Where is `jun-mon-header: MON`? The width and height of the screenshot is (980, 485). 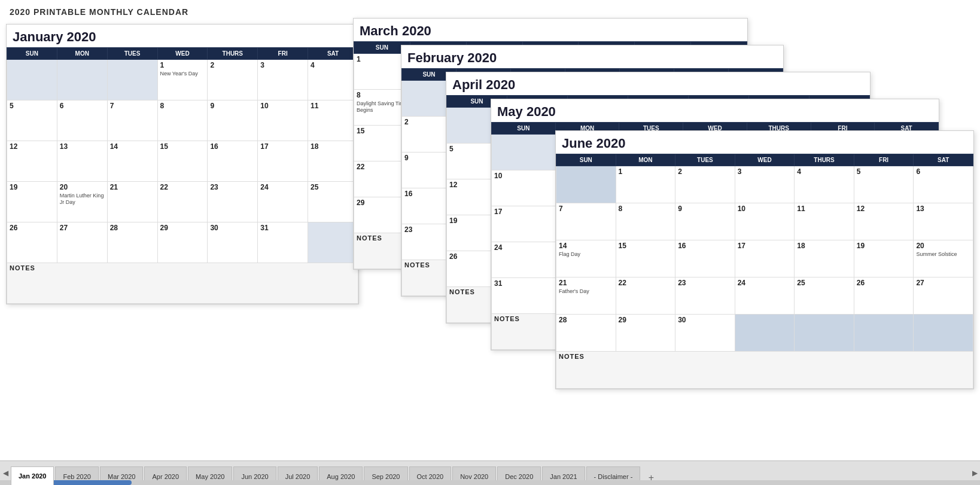 jun-mon-header: MON is located at coordinates (646, 160).